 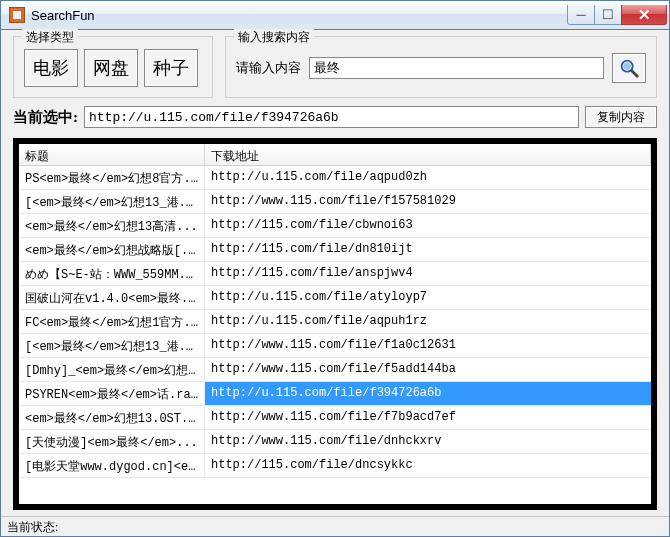 What do you see at coordinates (335, 370) in the screenshot?
I see `table-row: [Dmhy]_<em>最终</em>幻想...http://www.115.co…` at bounding box center [335, 370].